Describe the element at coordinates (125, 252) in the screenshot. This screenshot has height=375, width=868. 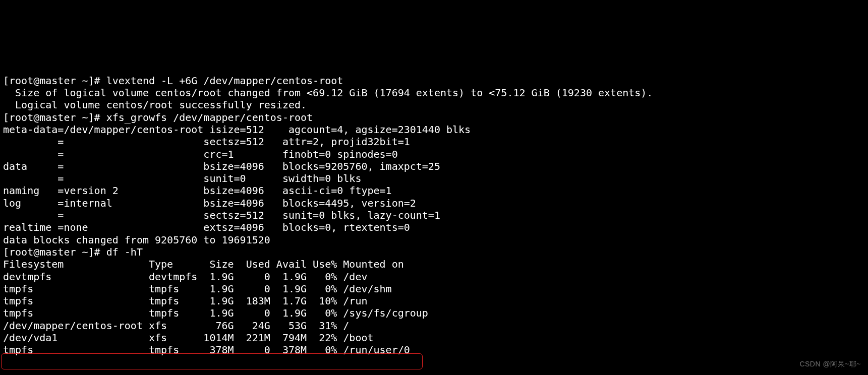
I see `command-df: df -hT` at that location.